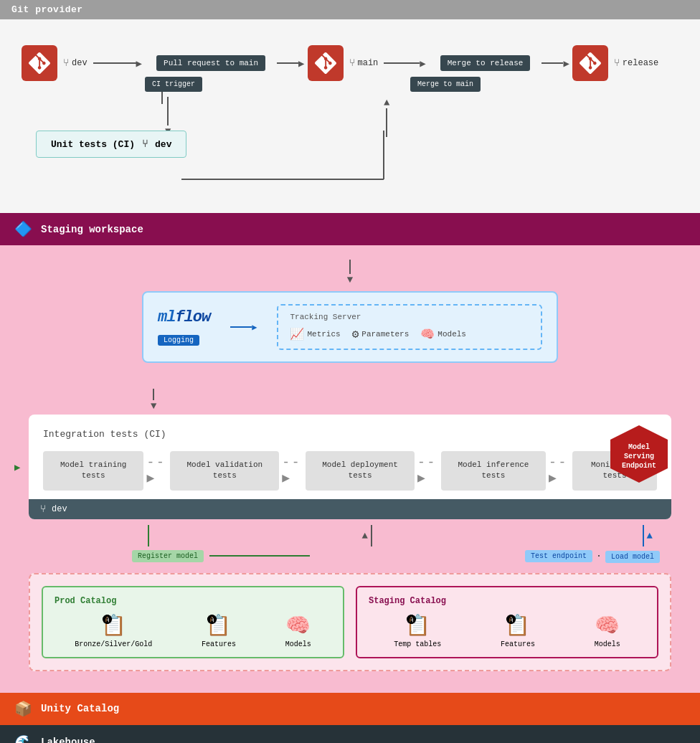 Image resolution: width=700 pixels, height=743 pixels. What do you see at coordinates (417, 631) in the screenshot?
I see `staging-temp-item: 📋 🅐 Temp tables` at bounding box center [417, 631].